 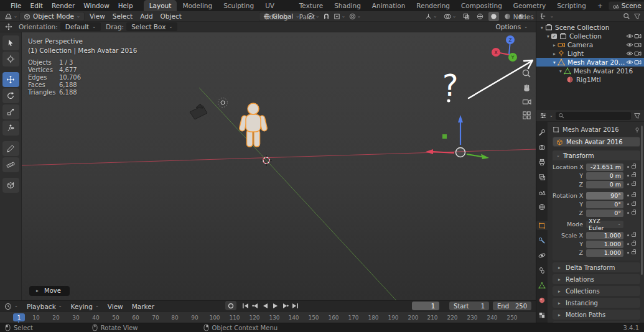 I want to click on section-instancing: ▸ Instancing, so click(x=596, y=303).